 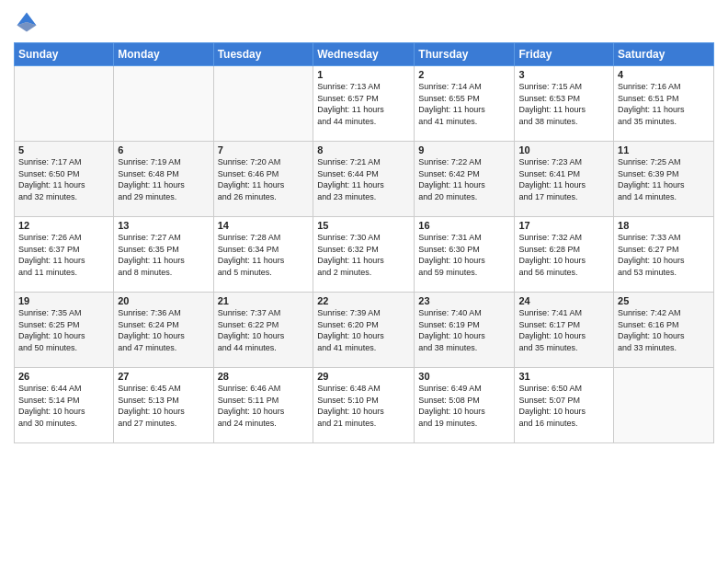 I want to click on day-number: 16, so click(x=464, y=225).